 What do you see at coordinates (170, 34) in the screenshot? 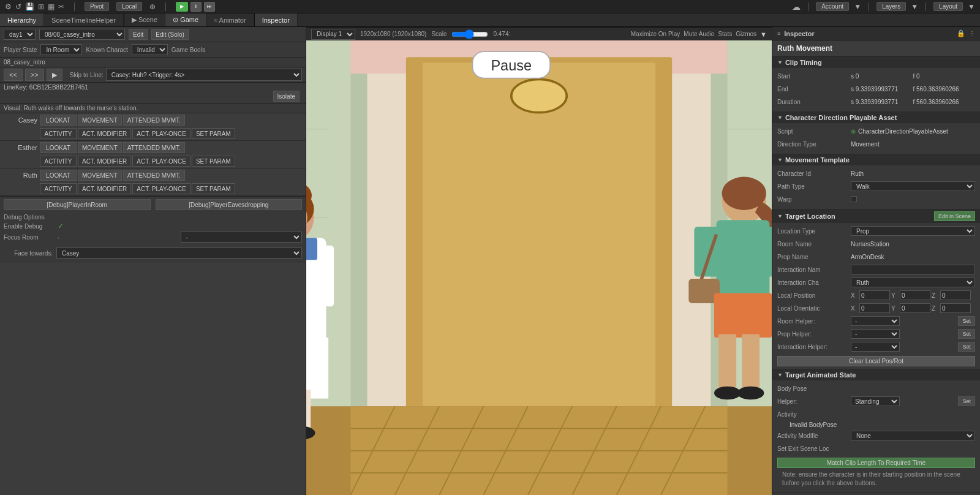
I see `edit-solo-button: Edit (Solo)` at bounding box center [170, 34].